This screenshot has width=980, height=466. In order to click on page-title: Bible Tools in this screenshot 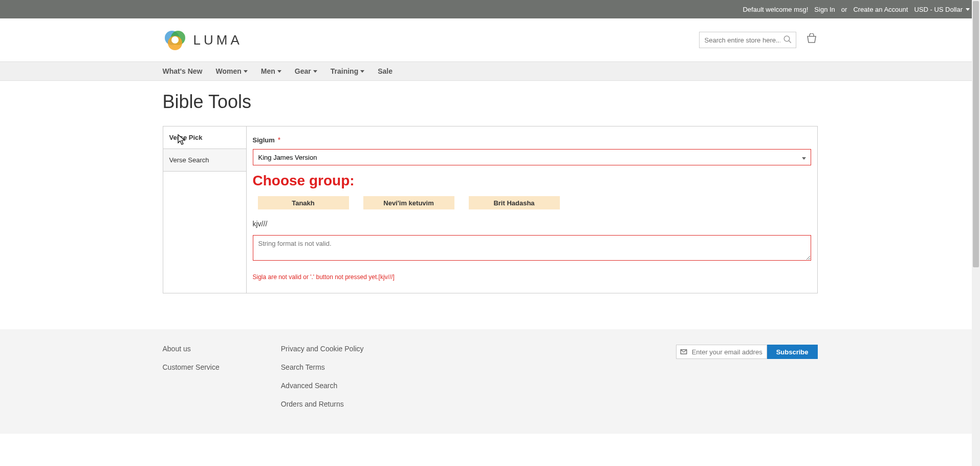, I will do `click(490, 102)`.